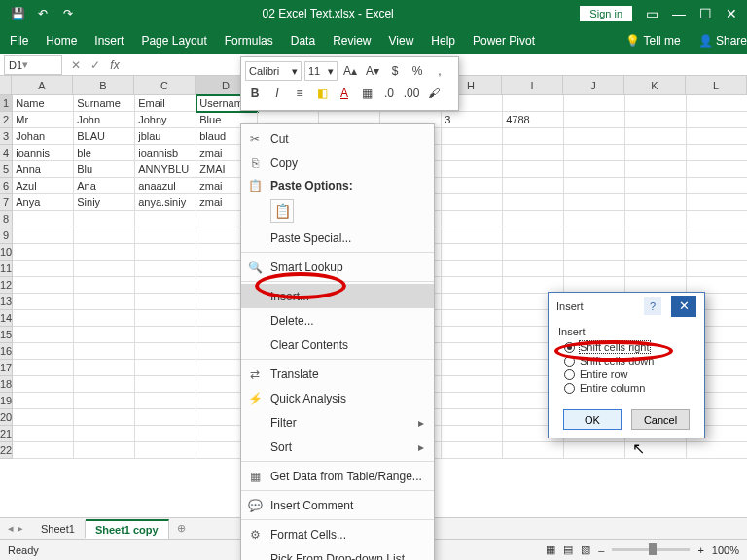  I want to click on undo-icon: ↶, so click(43, 14).